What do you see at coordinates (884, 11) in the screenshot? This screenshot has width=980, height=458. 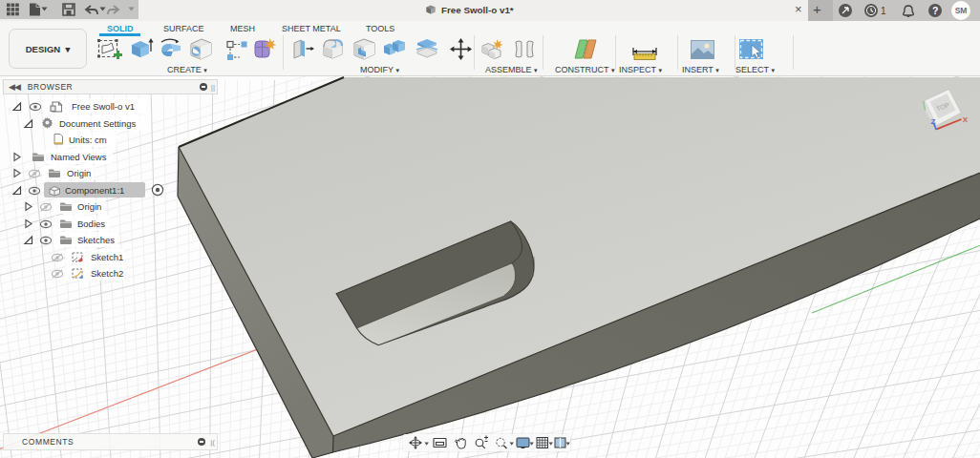 I see `svg-text: 1` at bounding box center [884, 11].